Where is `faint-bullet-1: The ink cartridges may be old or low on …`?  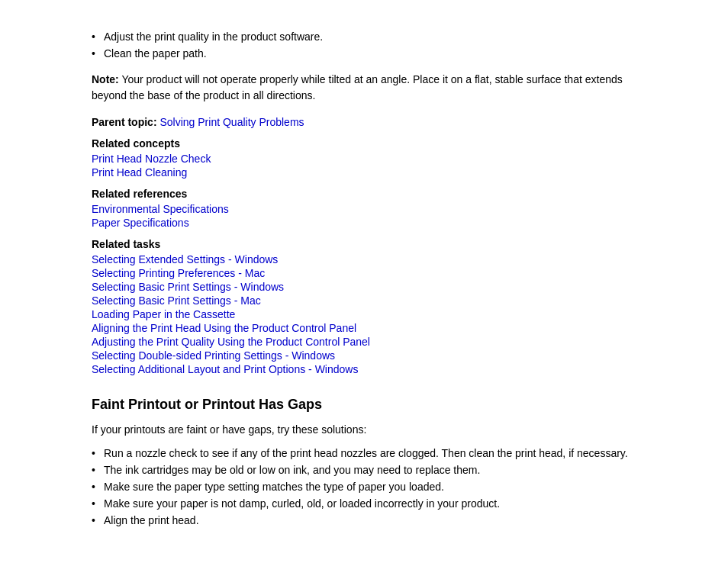
faint-bullet-1: The ink cartridges may be old or low on … is located at coordinates (364, 470).